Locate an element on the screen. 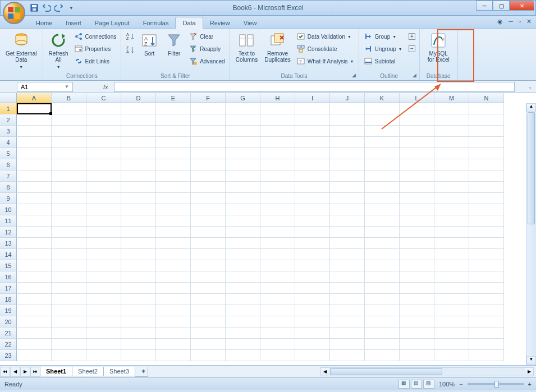 The width and height of the screenshot is (536, 392). row-header-15: 15 is located at coordinates (8, 266).